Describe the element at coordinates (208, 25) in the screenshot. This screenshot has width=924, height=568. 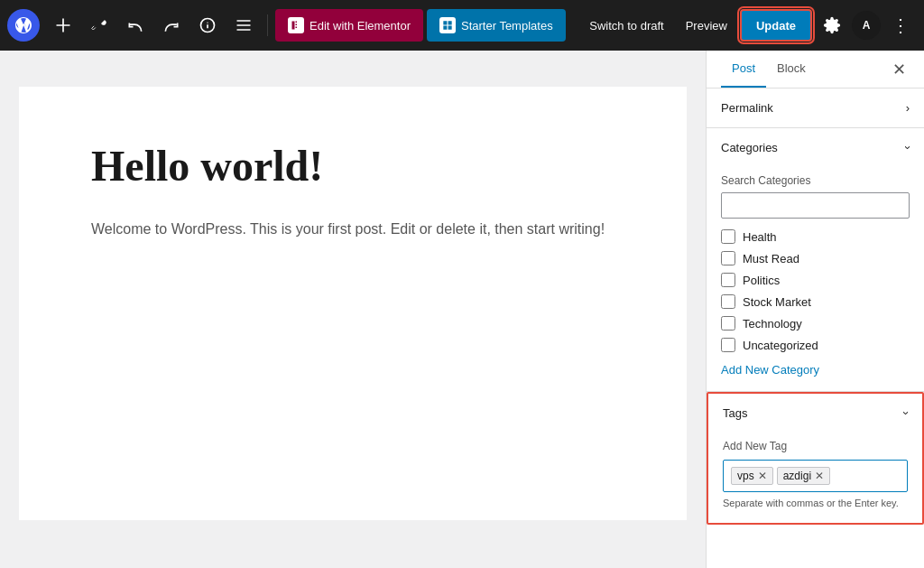
I see `info-button` at that location.